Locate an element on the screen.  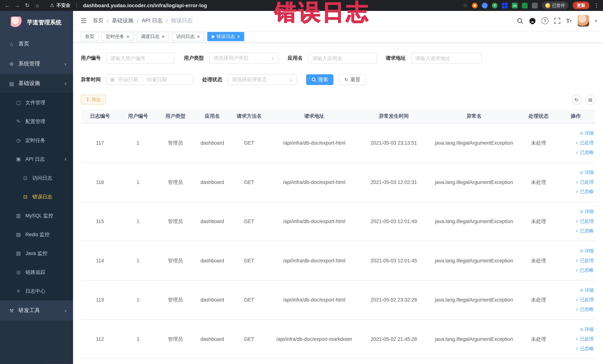
cell-log-id: 117 is located at coordinates (100, 143).